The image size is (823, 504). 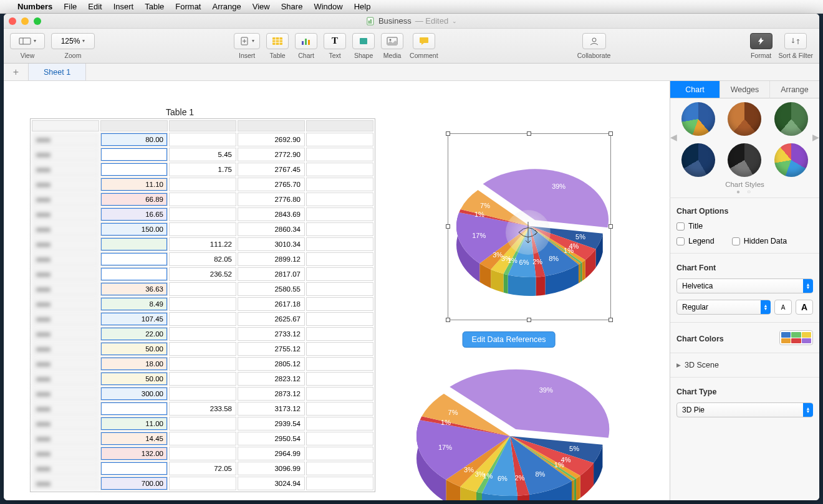 What do you see at coordinates (203, 409) in the screenshot?
I see `table-row: xxxx233.583173.12` at bounding box center [203, 409].